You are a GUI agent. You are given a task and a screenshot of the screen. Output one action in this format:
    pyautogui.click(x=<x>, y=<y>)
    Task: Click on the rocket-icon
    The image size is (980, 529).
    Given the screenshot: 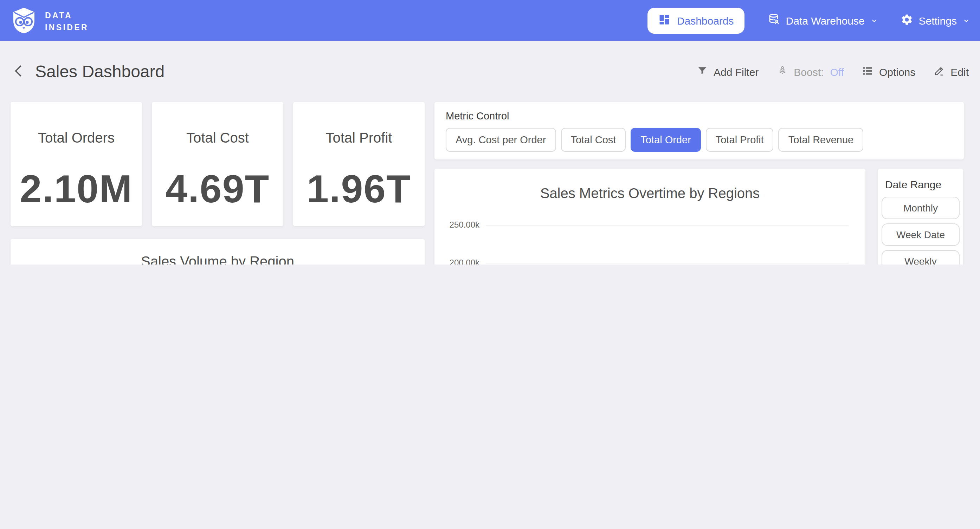 What is the action you would take?
    pyautogui.click(x=783, y=71)
    